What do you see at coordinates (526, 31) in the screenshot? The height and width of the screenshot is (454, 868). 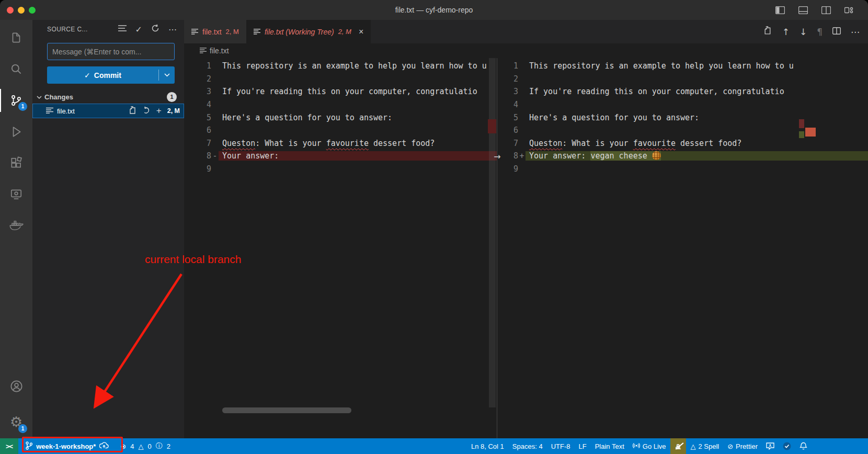 I see `tab-bar: file.txt 2, M file.txt (Working Tree) 2,…` at bounding box center [526, 31].